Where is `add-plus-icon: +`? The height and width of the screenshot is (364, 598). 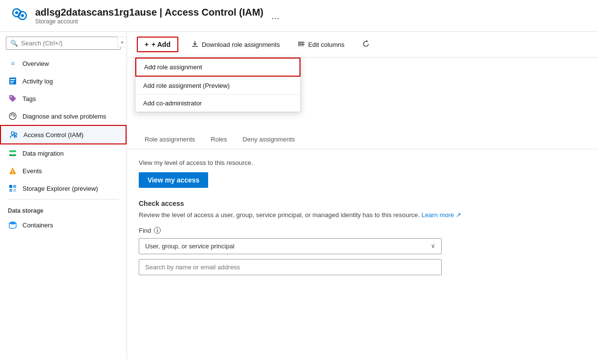 add-plus-icon: + is located at coordinates (147, 44).